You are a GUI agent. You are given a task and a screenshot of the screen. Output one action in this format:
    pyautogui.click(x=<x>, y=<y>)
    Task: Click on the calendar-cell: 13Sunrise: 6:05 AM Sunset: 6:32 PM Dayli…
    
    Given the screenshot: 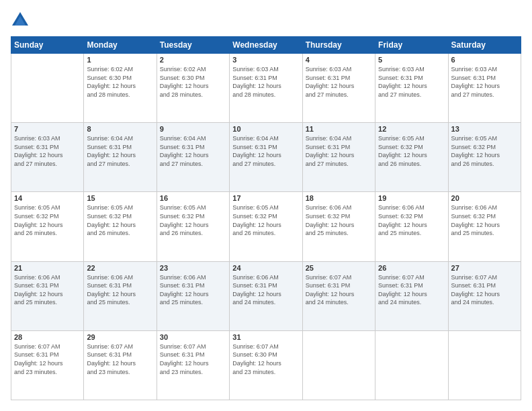 What is the action you would take?
    pyautogui.click(x=484, y=157)
    